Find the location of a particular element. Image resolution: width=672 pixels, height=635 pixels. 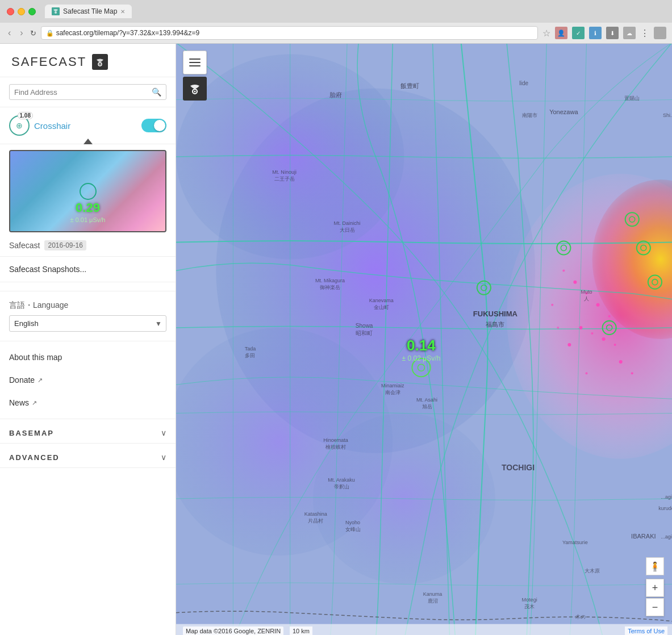

svg-text: 南陽市 is located at coordinates (529, 115).